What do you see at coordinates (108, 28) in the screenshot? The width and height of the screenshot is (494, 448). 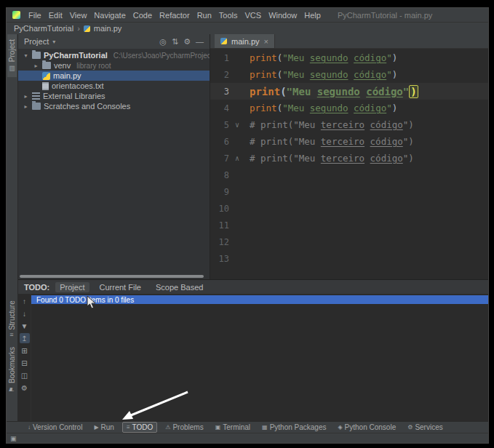 I see `breadcrumb-file: main.py` at bounding box center [108, 28].